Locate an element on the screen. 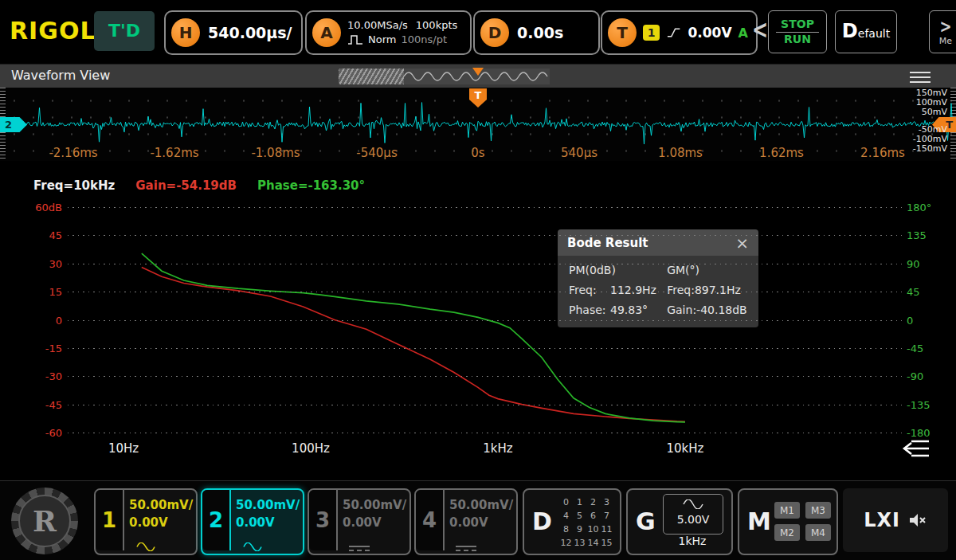 Image resolution: width=956 pixels, height=560 pixels. waveform-display: 2 T T -2.16ms-1.62ms-1.08ms-540μs0s540μs… is located at coordinates (478, 124).